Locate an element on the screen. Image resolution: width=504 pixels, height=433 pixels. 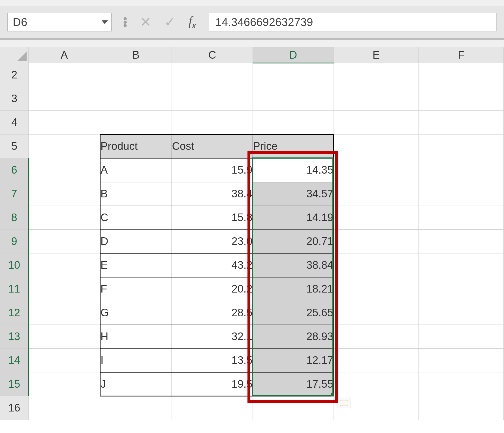
cell-D16 is located at coordinates (293, 408).